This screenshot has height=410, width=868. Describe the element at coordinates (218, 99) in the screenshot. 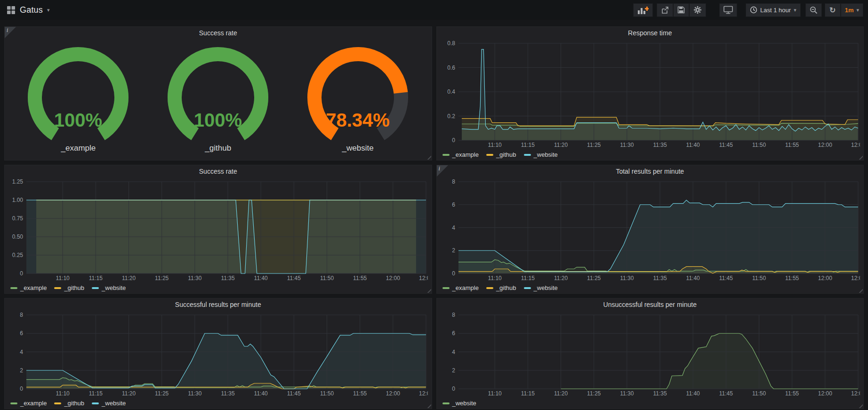

I see `panel-body: 100%_example100%_github78.34%_website` at that location.